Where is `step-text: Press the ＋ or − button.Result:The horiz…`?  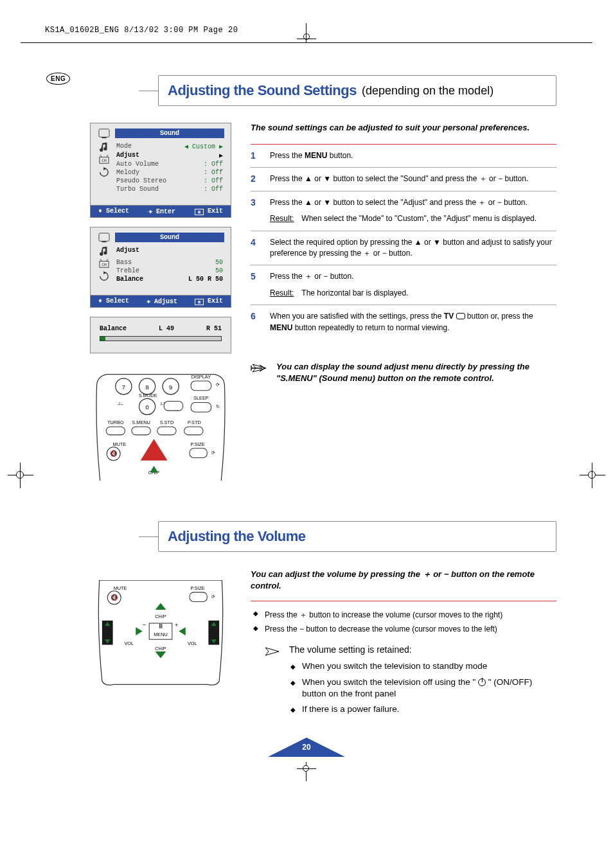
step-text: Press the ＋ or − button.Result:The horiz… is located at coordinates (413, 285).